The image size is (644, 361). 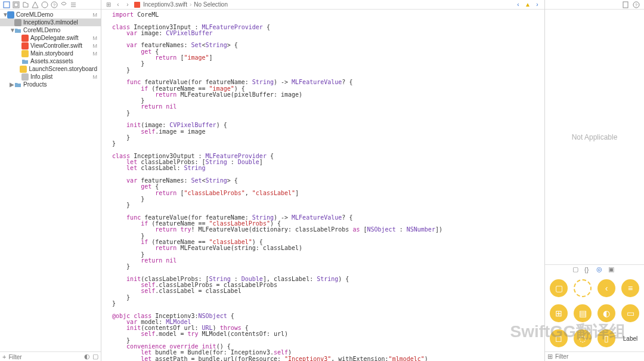 What do you see at coordinates (583, 288) in the screenshot?
I see `library-item` at bounding box center [583, 288].